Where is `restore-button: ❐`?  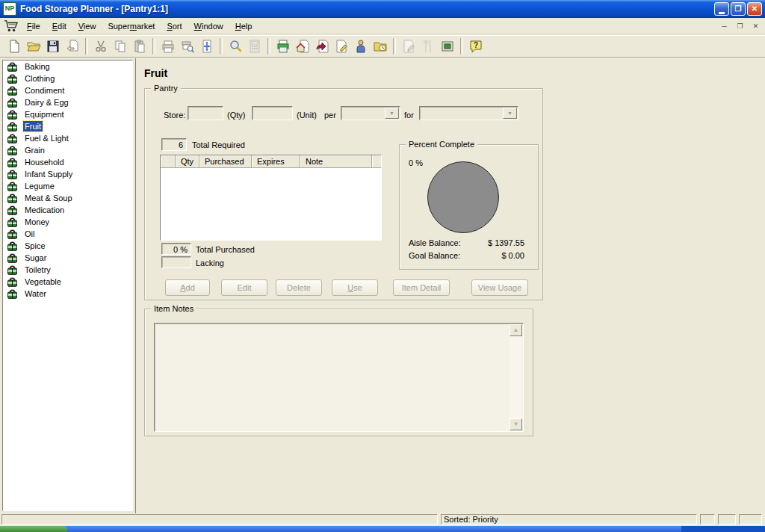
restore-button: ❐ is located at coordinates (738, 9).